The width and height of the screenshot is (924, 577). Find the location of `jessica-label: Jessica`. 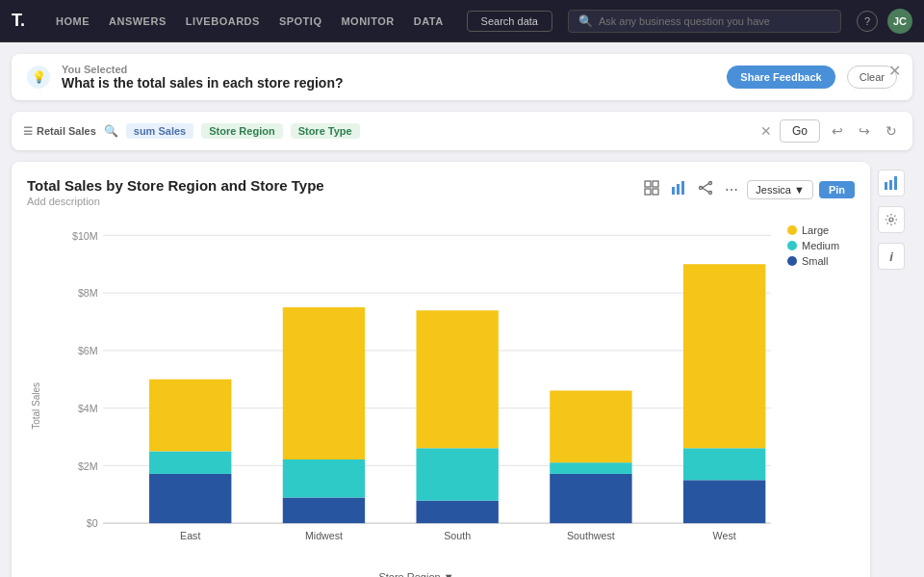

jessica-label: Jessica is located at coordinates (774, 190).